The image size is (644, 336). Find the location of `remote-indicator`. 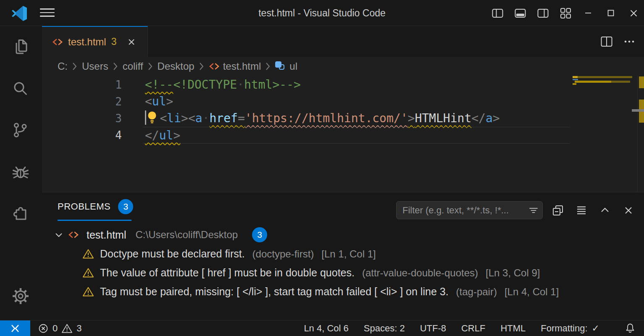

remote-indicator is located at coordinates (15, 328).